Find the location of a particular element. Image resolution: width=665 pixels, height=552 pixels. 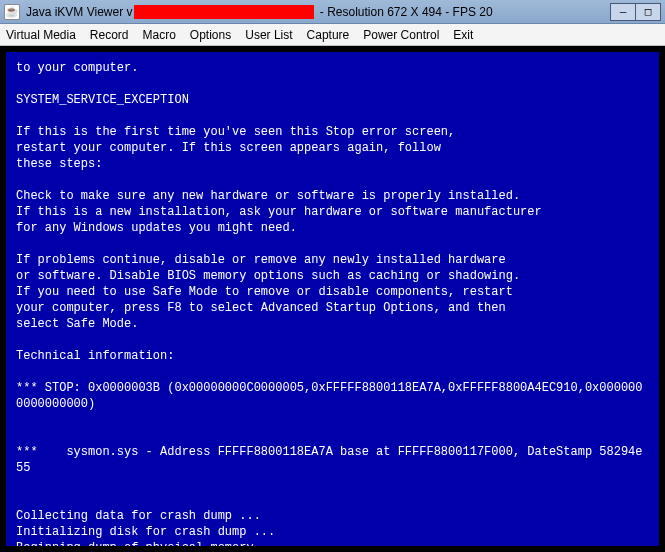

title-suffix: - Resolution 672 X 494 - FPS 20 is located at coordinates (404, 12).